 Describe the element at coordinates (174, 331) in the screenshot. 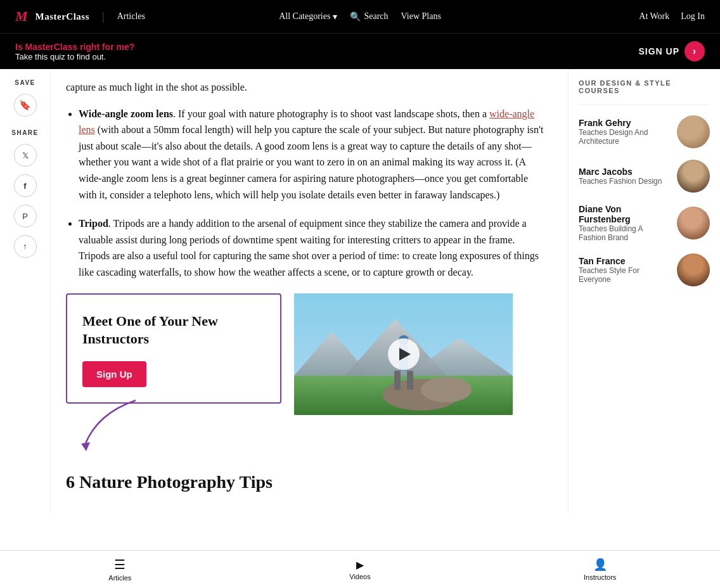

I see `cta-title: Meet One of Your New Instructors` at that location.